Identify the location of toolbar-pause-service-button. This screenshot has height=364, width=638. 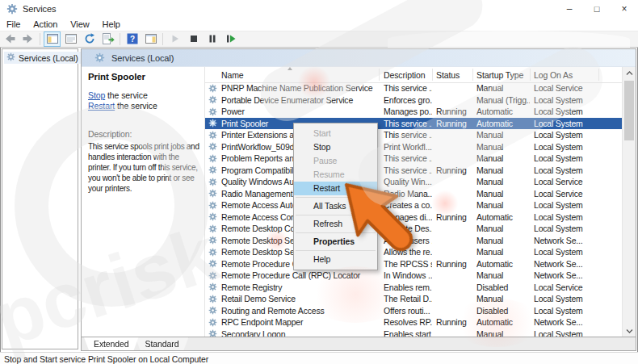
(212, 39).